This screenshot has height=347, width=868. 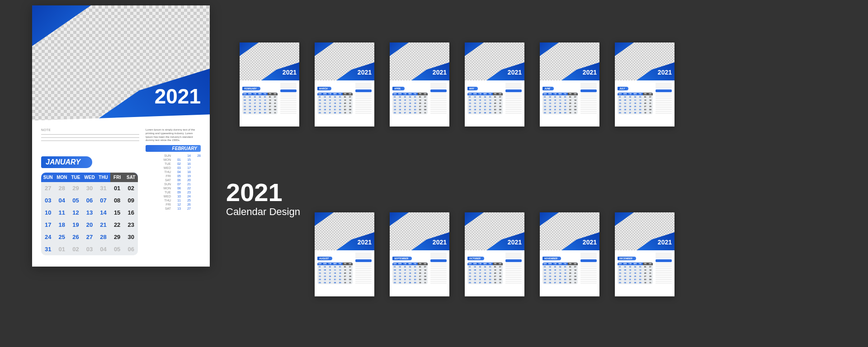 What do you see at coordinates (173, 204) in the screenshot?
I see `mini-row: FRI1226` at bounding box center [173, 204].